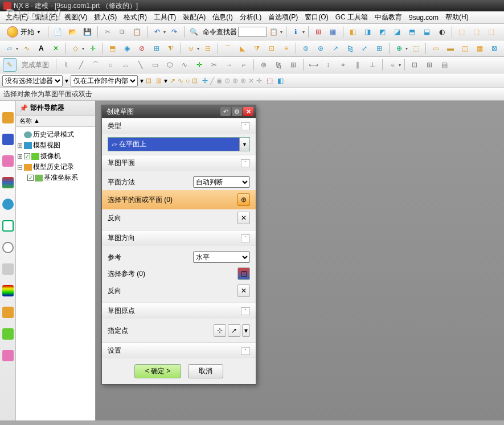 Image resolution: width=504 pixels, height=425 pixels. I want to click on offset3-icon: ⊚, so click(264, 65).